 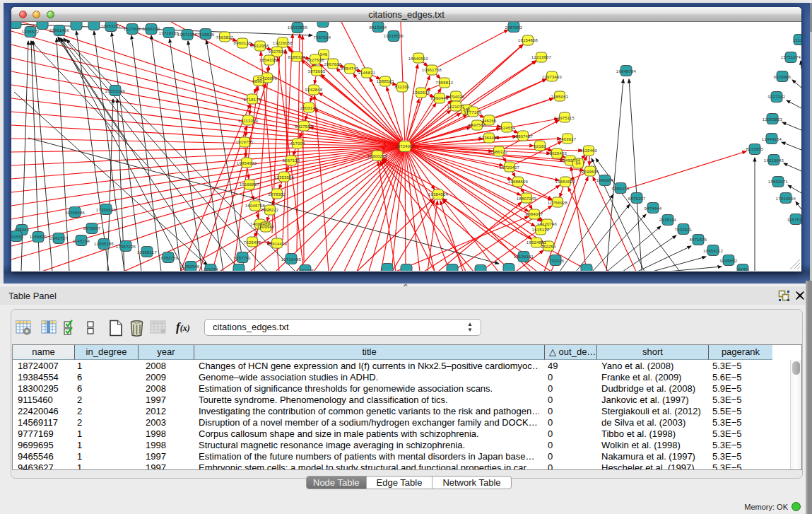 I want to click on svg-text: 15640910, so click(x=418, y=59).